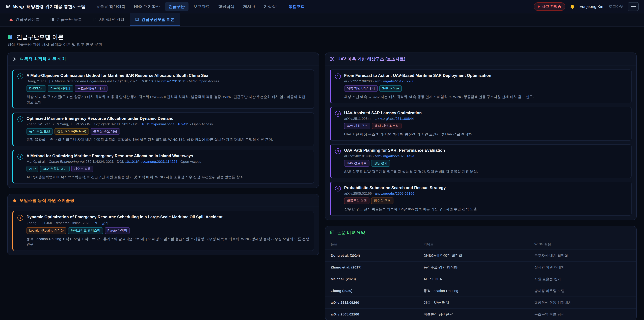  I want to click on paper-meta: Dong, Y. et al. | J. Marine Science and …, so click(168, 81).